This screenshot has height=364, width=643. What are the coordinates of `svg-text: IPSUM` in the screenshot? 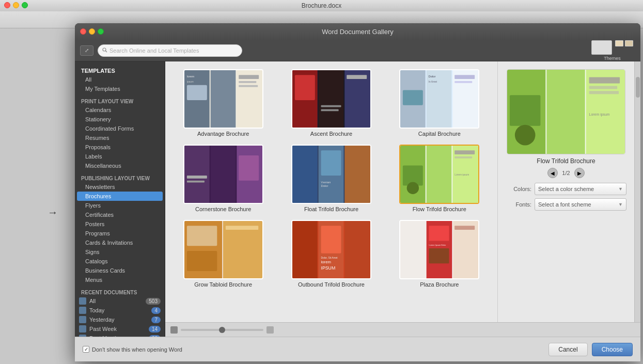 It's located at (328, 268).